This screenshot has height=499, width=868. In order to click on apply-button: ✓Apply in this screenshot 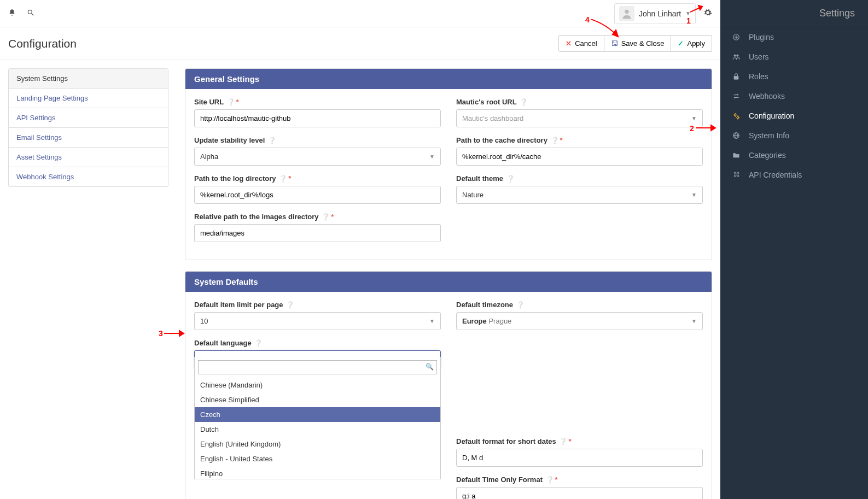, I will do `click(691, 44)`.